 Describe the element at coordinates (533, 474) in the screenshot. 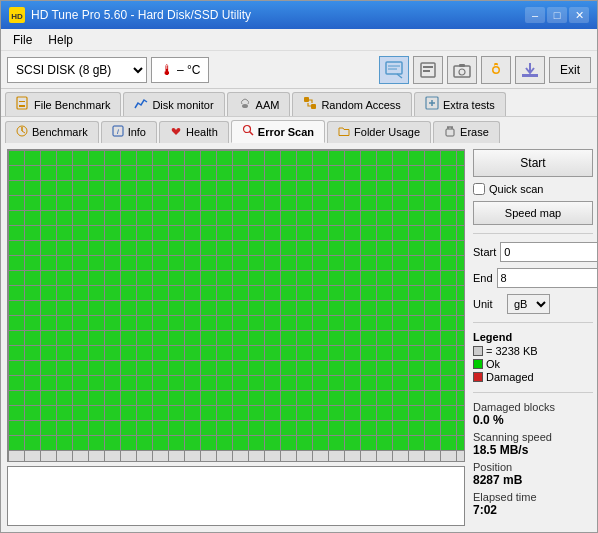

I see `position-stat: Position 8287 mB` at that location.